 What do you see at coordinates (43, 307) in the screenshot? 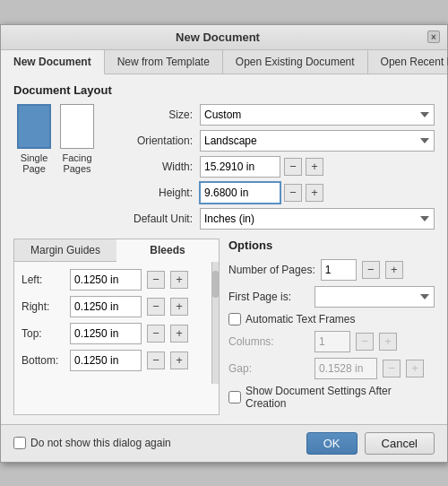
I see `margin-right-label: Right:` at bounding box center [43, 307].